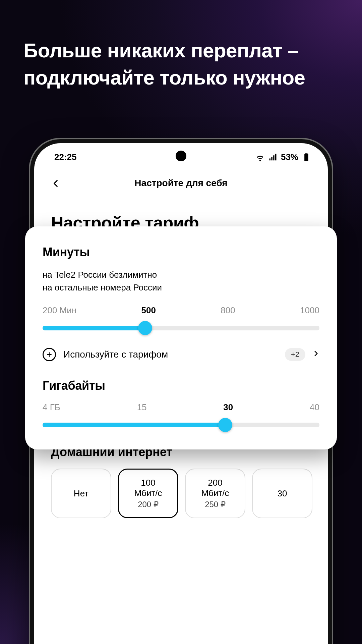  I want to click on minutes-tick: 500, so click(149, 311).